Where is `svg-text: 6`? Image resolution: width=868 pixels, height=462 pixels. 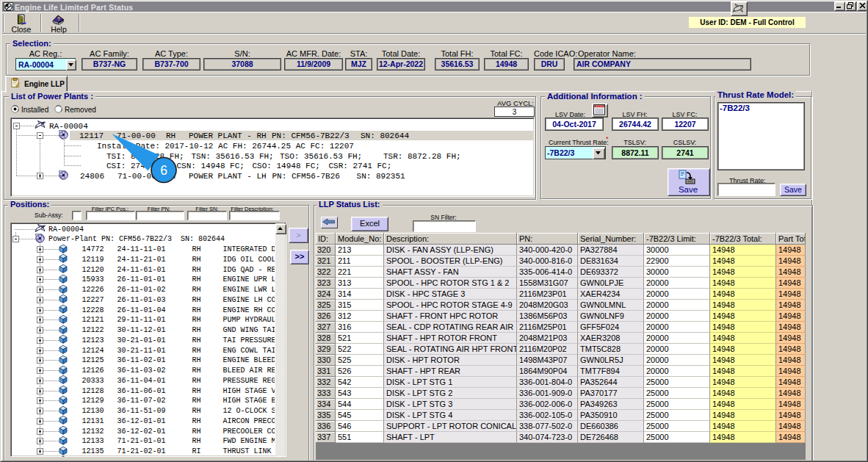
svg-text: 6 is located at coordinates (164, 170).